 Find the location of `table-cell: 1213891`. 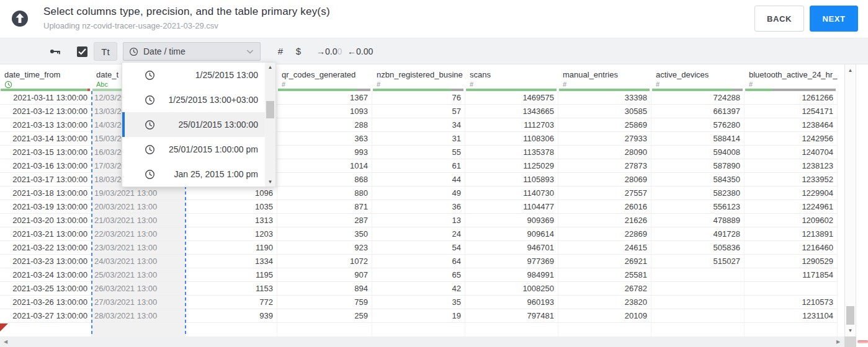

table-cell: 1213891 is located at coordinates (791, 234).